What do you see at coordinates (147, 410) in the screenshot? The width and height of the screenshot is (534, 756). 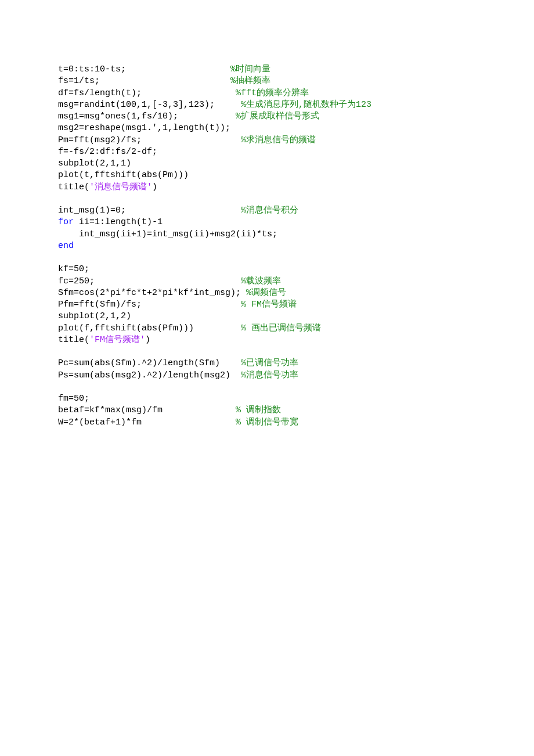 I see `code-segment: betaf=kf*max(msg)/fm` at bounding box center [147, 410].